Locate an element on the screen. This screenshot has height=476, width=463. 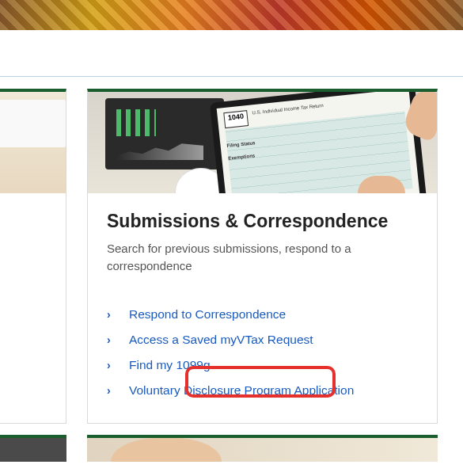
card-title: Submissions & Correspondence is located at coordinates (263, 222).